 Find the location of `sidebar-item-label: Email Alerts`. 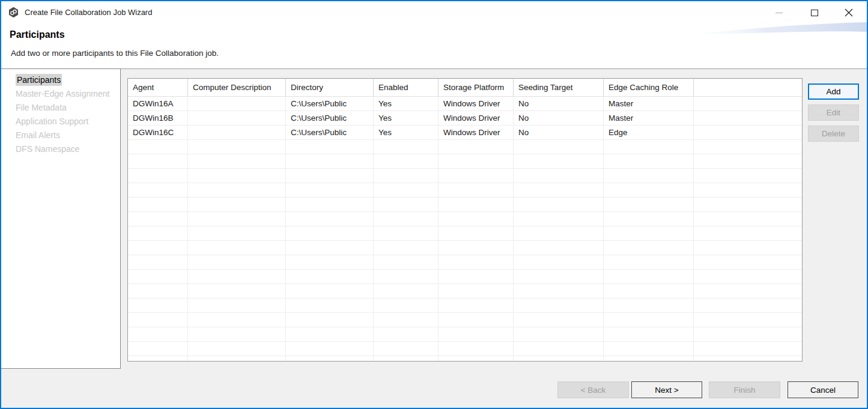

sidebar-item-label: Email Alerts is located at coordinates (38, 135).